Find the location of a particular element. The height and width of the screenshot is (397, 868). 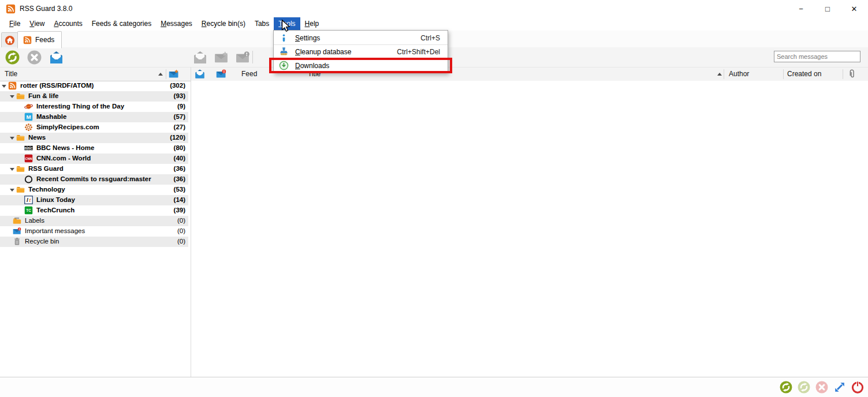

fullscreen-button is located at coordinates (840, 387).